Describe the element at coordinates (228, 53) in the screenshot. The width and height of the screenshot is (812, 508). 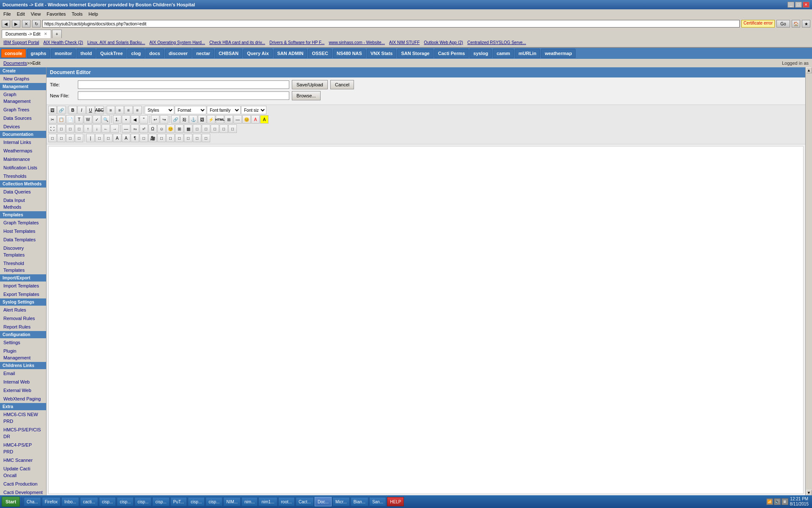
I see `nav-tab-chbsan: CHBSAN` at that location.